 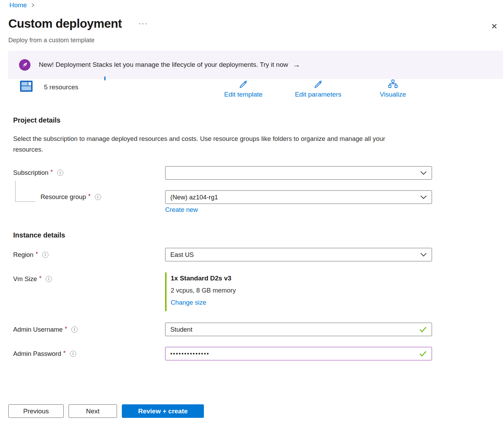 What do you see at coordinates (393, 95) in the screenshot?
I see `visualize-label: Visualize` at bounding box center [393, 95].